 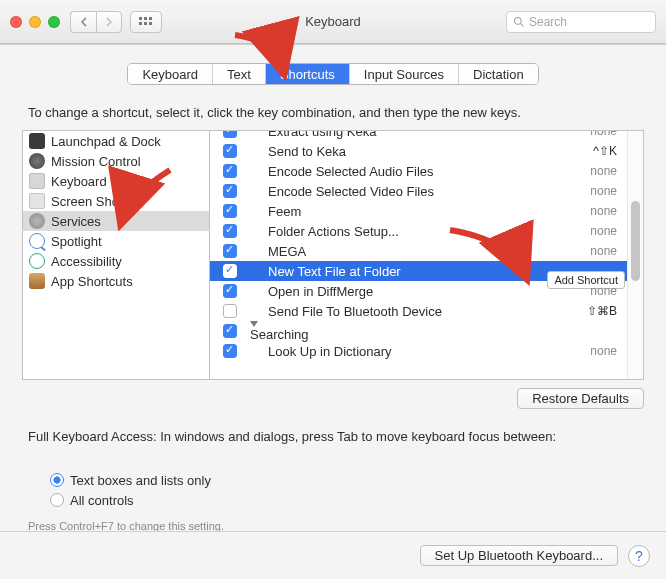 What do you see at coordinates (146, 22) in the screenshot?
I see `show-all-button` at bounding box center [146, 22].